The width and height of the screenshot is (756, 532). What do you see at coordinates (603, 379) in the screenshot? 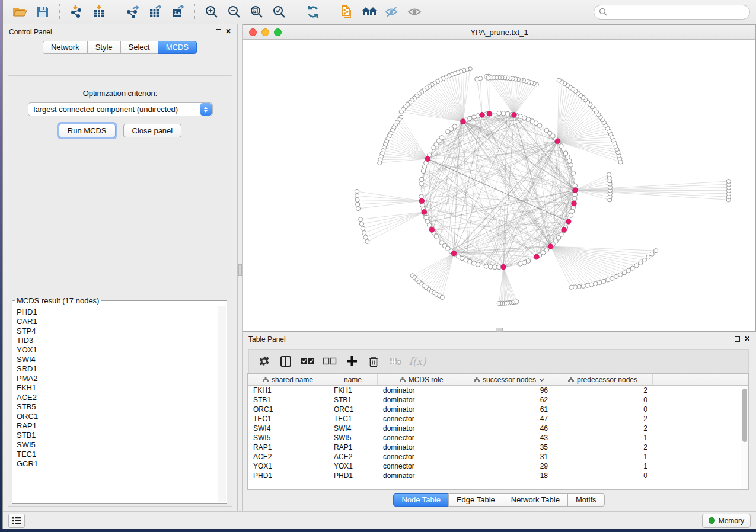
I see `column-header: predecessor nodes` at bounding box center [603, 379].